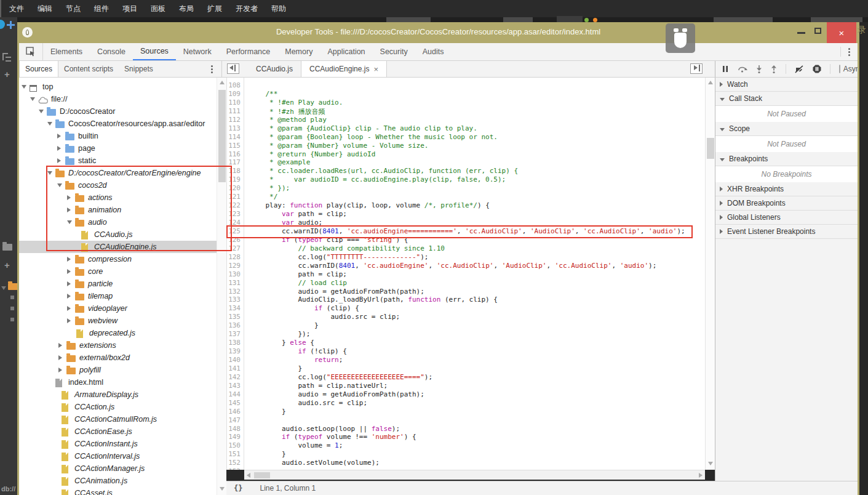 The width and height of the screenshot is (868, 495). I want to click on navigator-tab-content-scripts: Content scripts, so click(89, 69).